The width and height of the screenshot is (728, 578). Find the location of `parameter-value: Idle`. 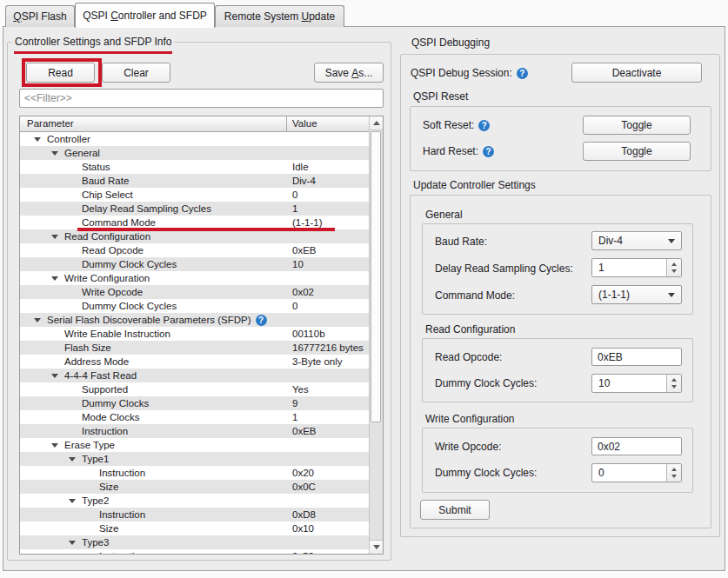

parameter-value: Idle is located at coordinates (301, 167).